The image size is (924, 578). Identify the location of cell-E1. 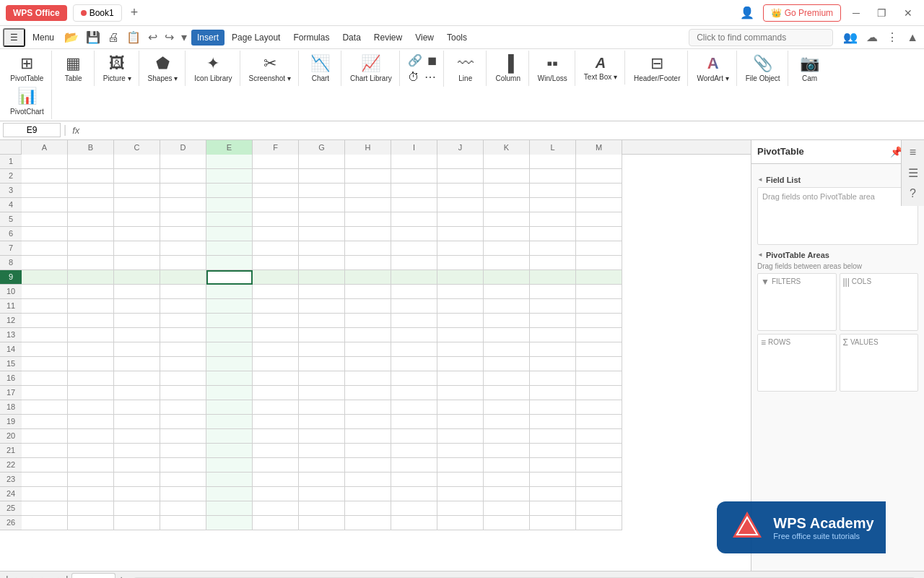
(230, 162).